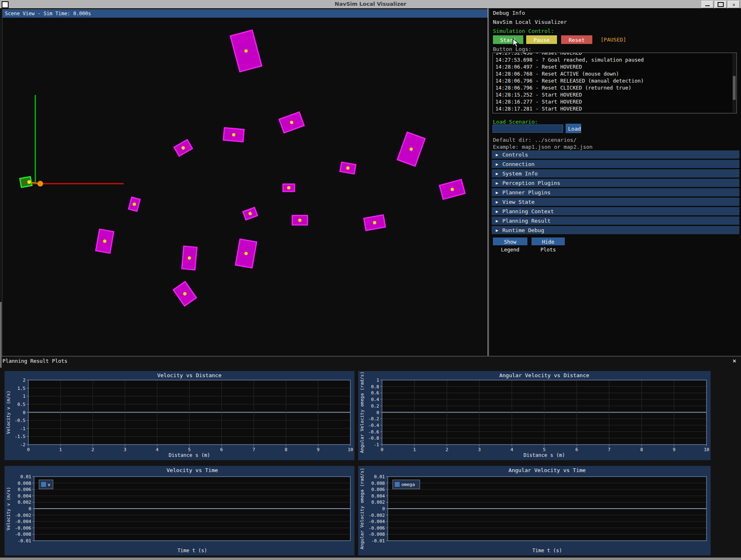 This screenshot has width=741, height=560. I want to click on ytick-label: 0.8, so click(375, 387).